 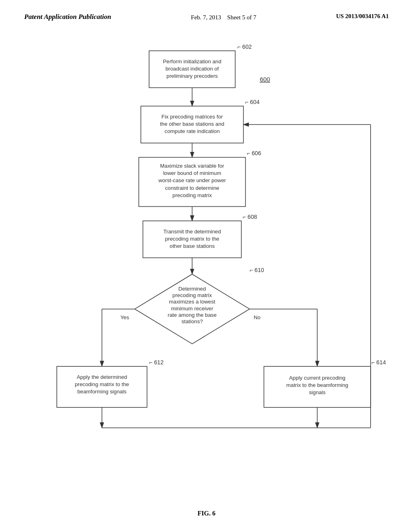 What do you see at coordinates (206, 517) in the screenshot?
I see `figure-label: FIG. 6` at bounding box center [206, 517].